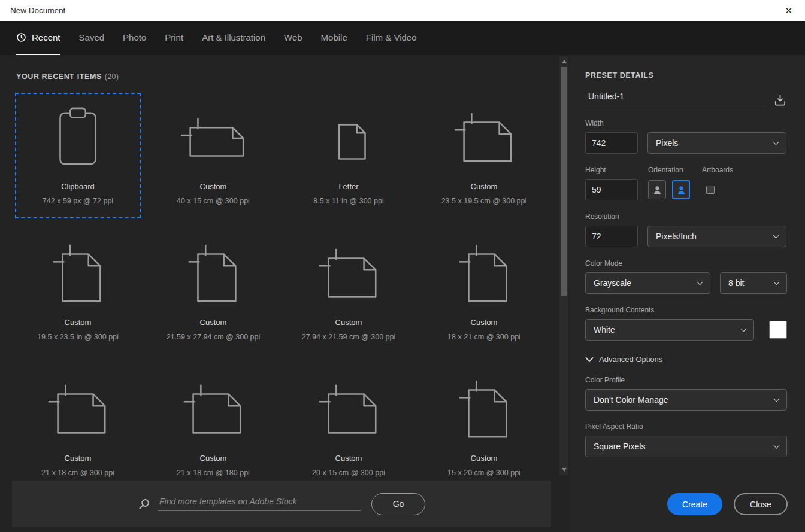  What do you see at coordinates (780, 101) in the screenshot?
I see `save-preset-icon` at bounding box center [780, 101].